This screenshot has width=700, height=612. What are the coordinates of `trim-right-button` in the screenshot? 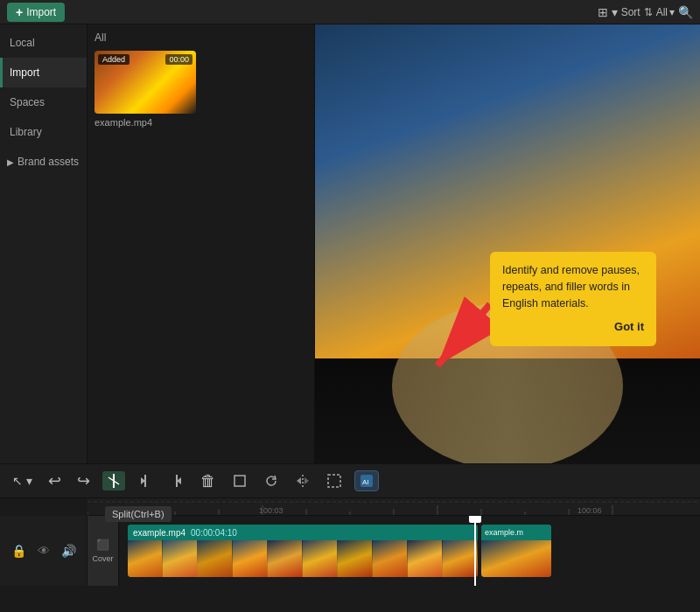 It's located at (177, 481).